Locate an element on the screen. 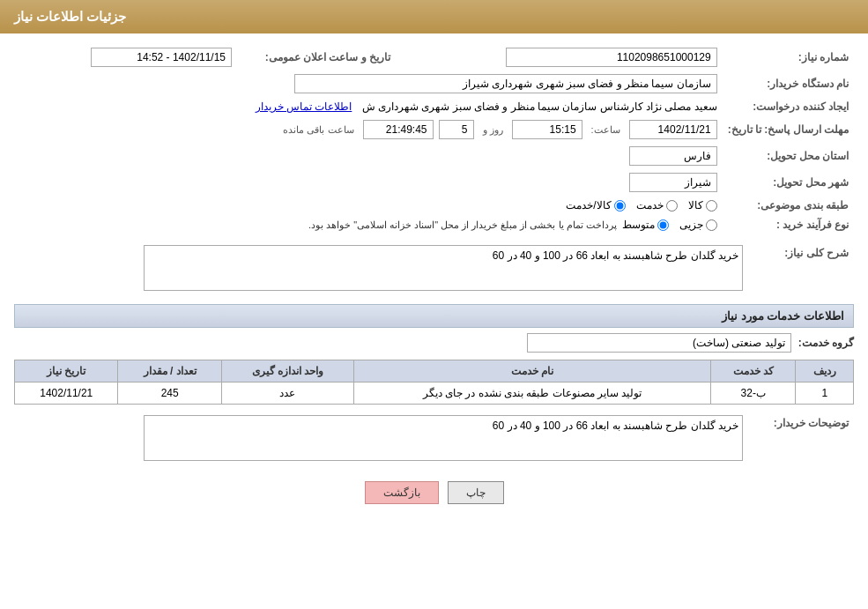 This screenshot has width=868, height=609. buyer-org-value: سازمان سیما منظر و فضای سبز شهری شهرداری… is located at coordinates (368, 84).